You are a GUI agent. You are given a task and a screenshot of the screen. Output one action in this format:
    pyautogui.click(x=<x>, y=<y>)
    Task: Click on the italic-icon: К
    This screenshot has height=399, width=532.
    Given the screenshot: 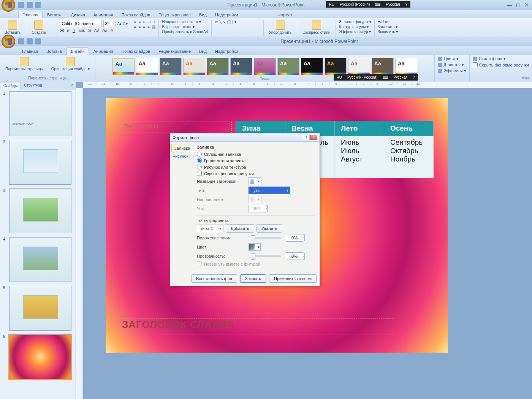 What is the action you would take?
    pyautogui.click(x=68, y=30)
    